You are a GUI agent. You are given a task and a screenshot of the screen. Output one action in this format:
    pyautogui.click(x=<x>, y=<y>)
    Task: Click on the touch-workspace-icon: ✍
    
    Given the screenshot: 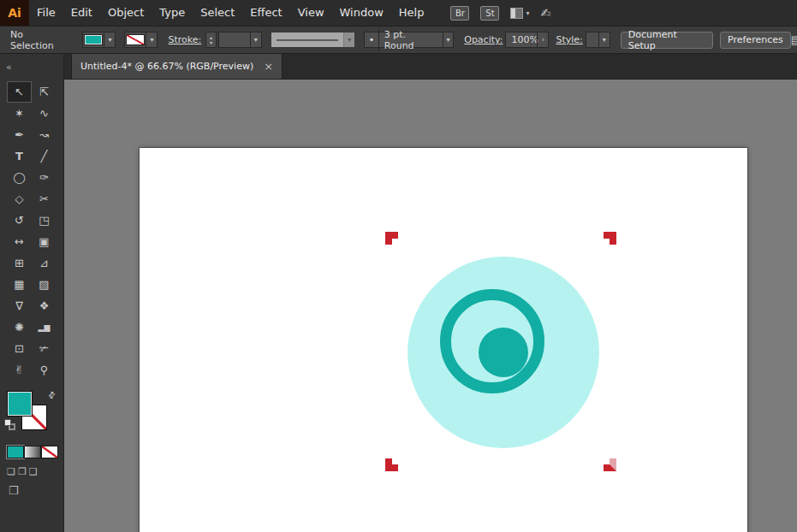 What is the action you would take?
    pyautogui.click(x=545, y=13)
    